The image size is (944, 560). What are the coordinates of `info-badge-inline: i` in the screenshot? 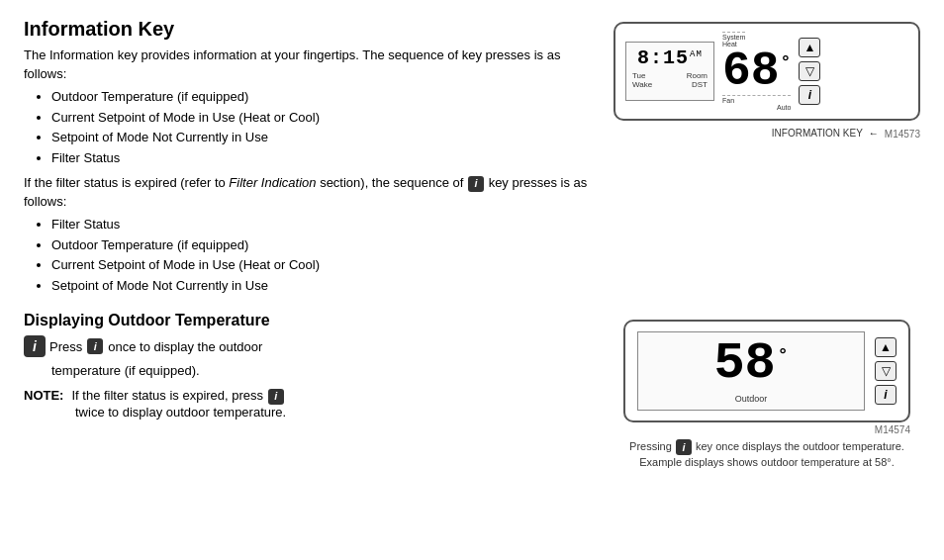 It's located at (476, 184).